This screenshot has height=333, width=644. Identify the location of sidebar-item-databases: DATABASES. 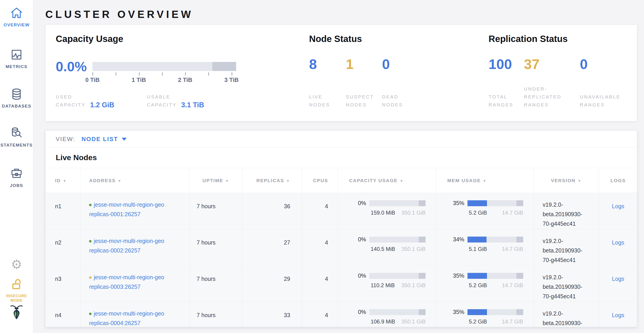
(16, 98).